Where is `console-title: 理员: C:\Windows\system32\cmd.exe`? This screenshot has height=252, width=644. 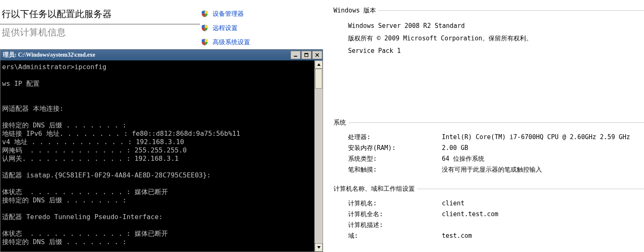 console-title: 理员: C:\Windows\system32\cmd.exe is located at coordinates (147, 55).